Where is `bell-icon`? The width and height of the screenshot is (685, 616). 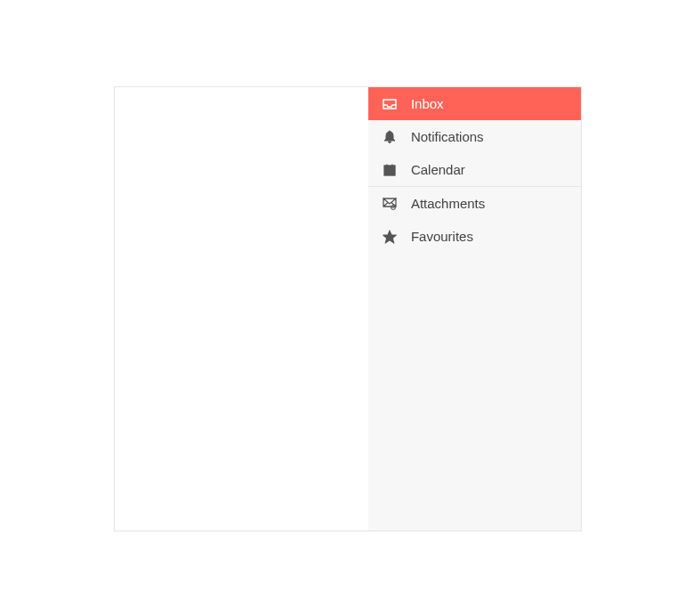
bell-icon is located at coordinates (390, 137).